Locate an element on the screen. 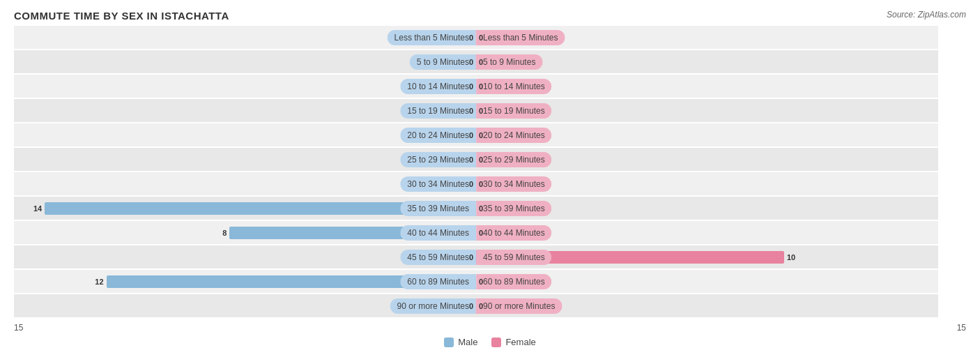 The height and width of the screenshot is (364, 980). legend-male: Male is located at coordinates (461, 342).